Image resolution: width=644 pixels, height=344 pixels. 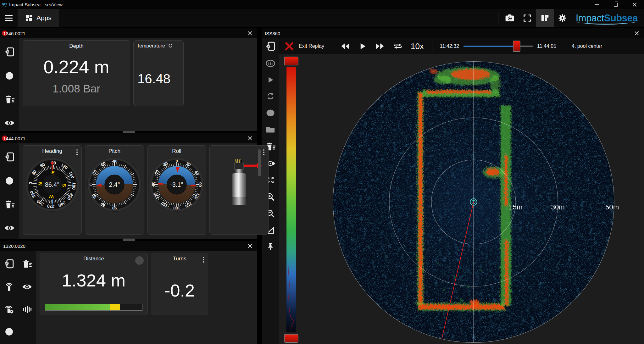 I want to click on heading-card: Heading 0306090120150180210240270300330 …, so click(x=52, y=190).